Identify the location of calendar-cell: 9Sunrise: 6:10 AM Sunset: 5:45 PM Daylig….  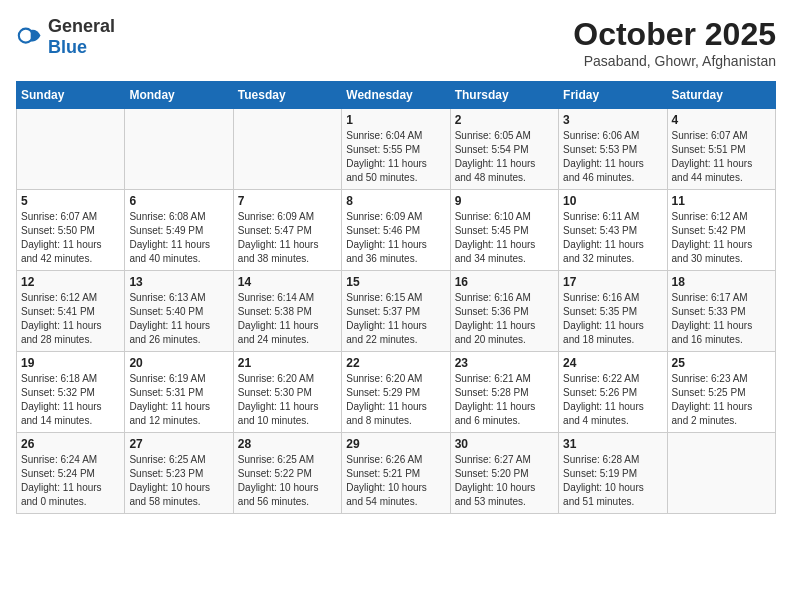
(504, 230).